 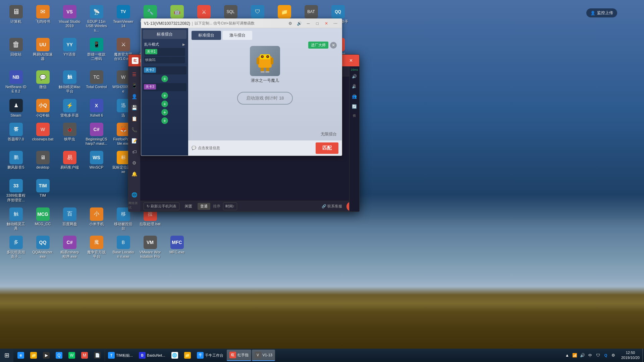 I want to click on start-button: ⊞, so click(x=7, y=355).